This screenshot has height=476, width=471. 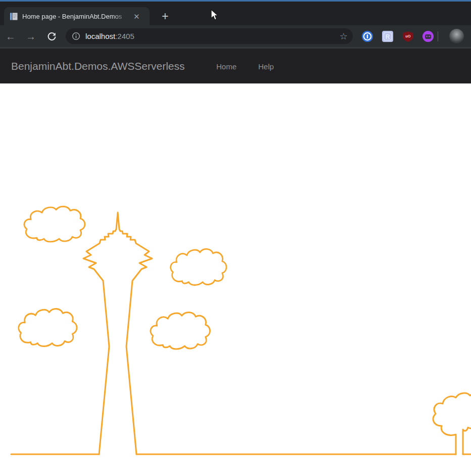 I want to click on back-icon: ←, so click(x=11, y=36).